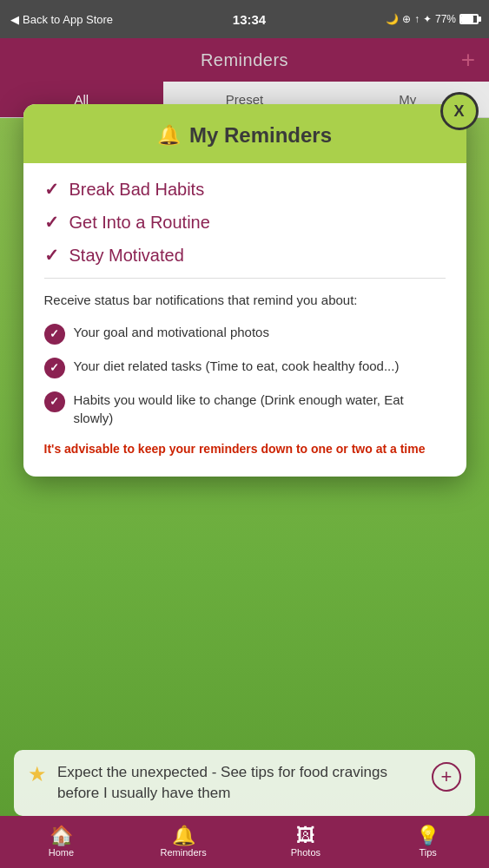 The height and width of the screenshot is (868, 489). I want to click on bullet-text-3: Habits you would like to change (Drink e…, so click(260, 410).